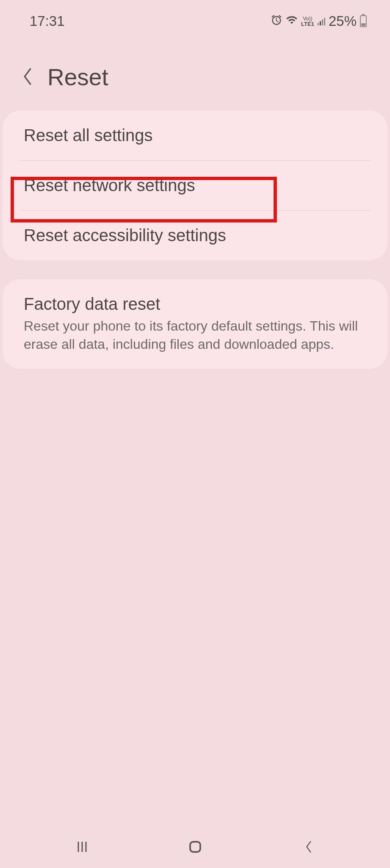 This screenshot has width=390, height=868. Describe the element at coordinates (195, 304) in the screenshot. I see `list-item-label: Factory data reset` at that location.